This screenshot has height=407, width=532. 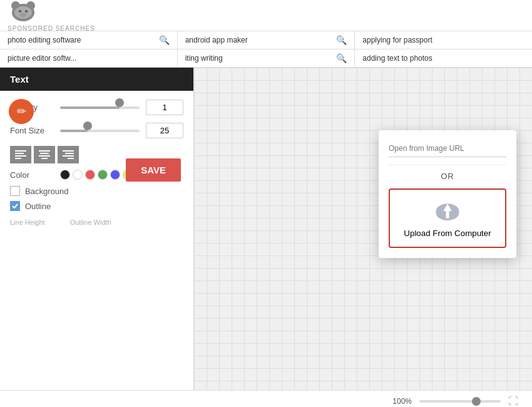 I want to click on align-left-button, so click(x=21, y=155).